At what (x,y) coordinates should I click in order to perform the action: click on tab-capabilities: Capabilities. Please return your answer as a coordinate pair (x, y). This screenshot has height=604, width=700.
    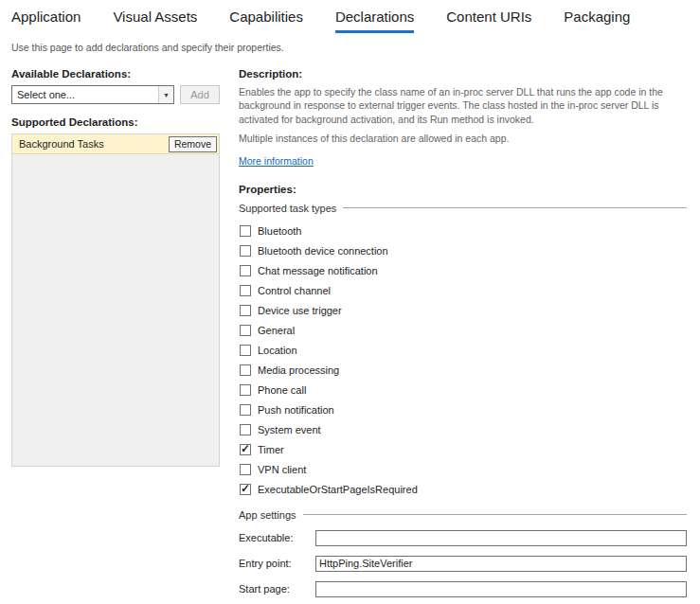
    Looking at the image, I should click on (266, 21).